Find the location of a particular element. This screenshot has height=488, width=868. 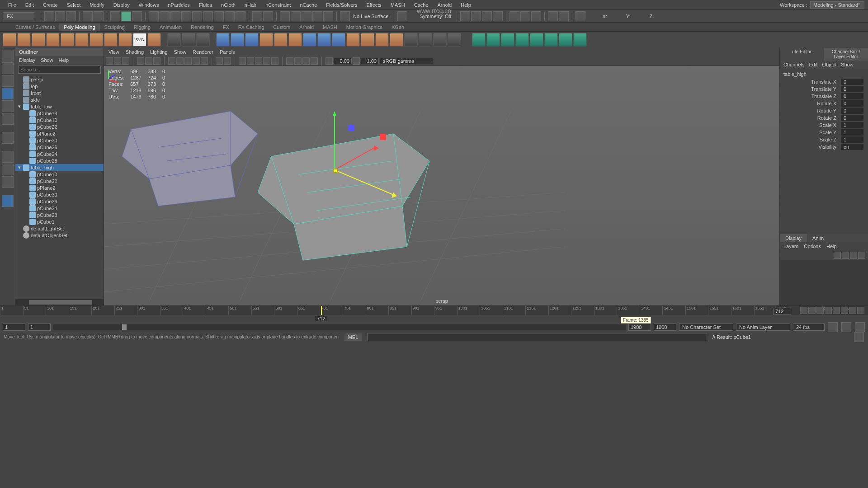

mask-1-icon is located at coordinates (154, 16).